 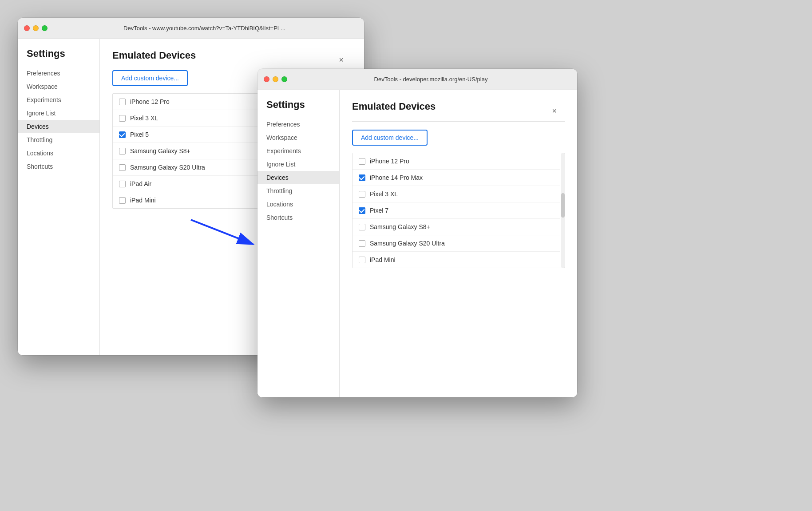 I want to click on sidebar-item-locations-front: Locations, so click(x=298, y=204).